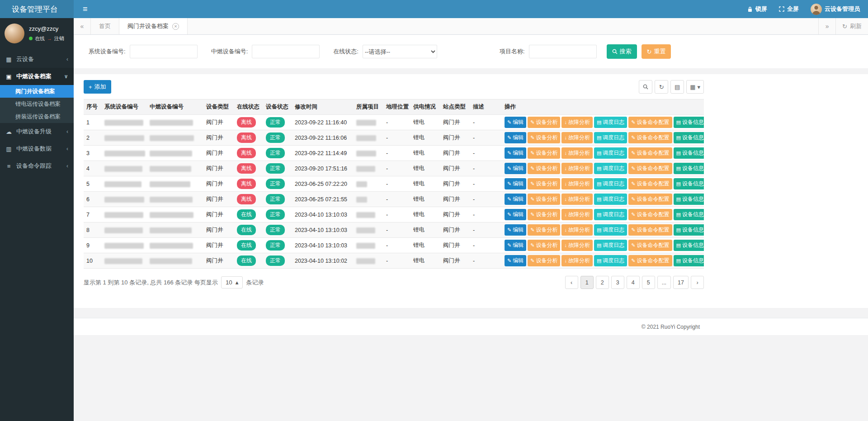 The height and width of the screenshot is (421, 868). Describe the element at coordinates (37, 117) in the screenshot. I see `sidebar-subitem: 拼装远传设备档案` at that location.